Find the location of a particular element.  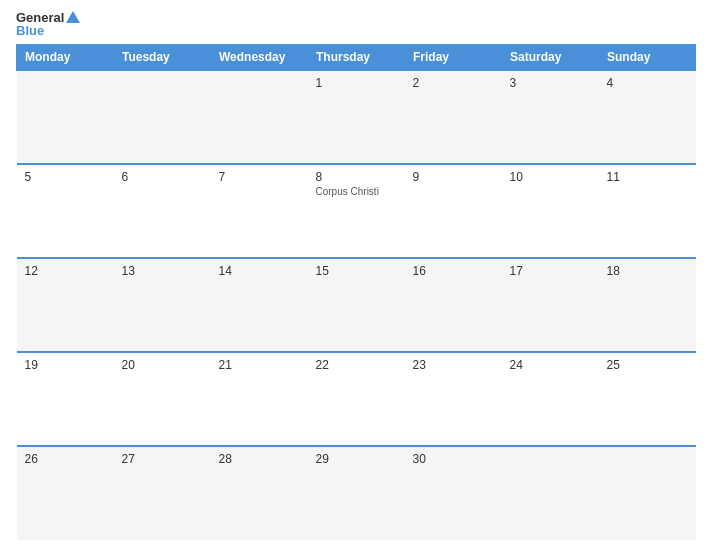

calendar-cell: 22 is located at coordinates (356, 399).